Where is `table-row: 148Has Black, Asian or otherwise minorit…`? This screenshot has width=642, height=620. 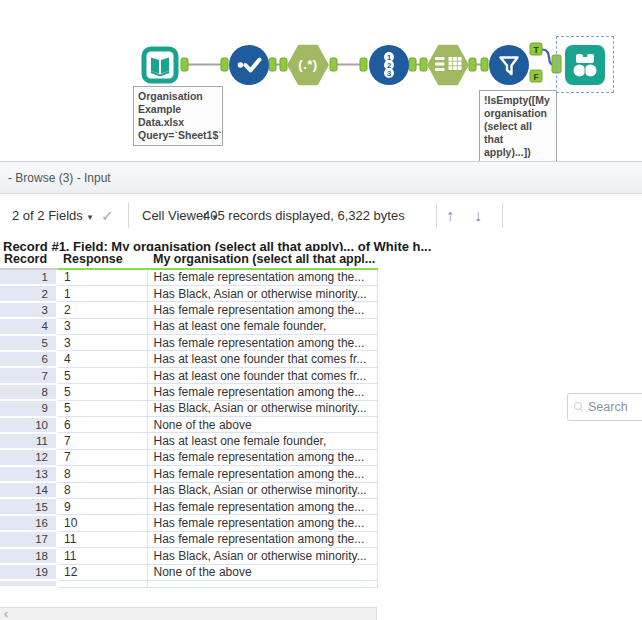 table-row: 148Has Black, Asian or otherwise minorit… is located at coordinates (188, 490).